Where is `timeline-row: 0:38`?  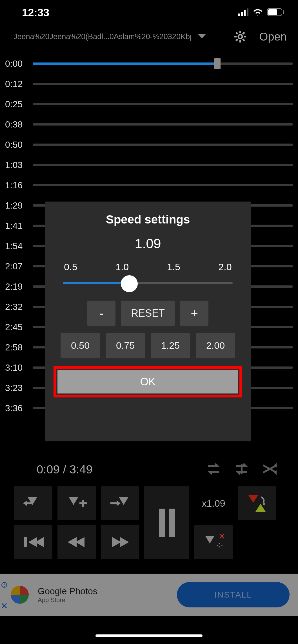 timeline-row: 0:38 is located at coordinates (149, 124).